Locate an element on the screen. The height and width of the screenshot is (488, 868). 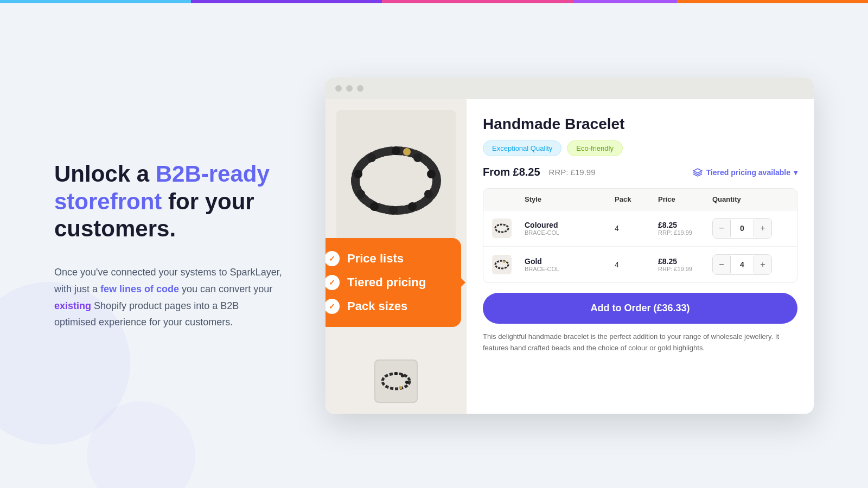
row-2-image is located at coordinates (502, 265).